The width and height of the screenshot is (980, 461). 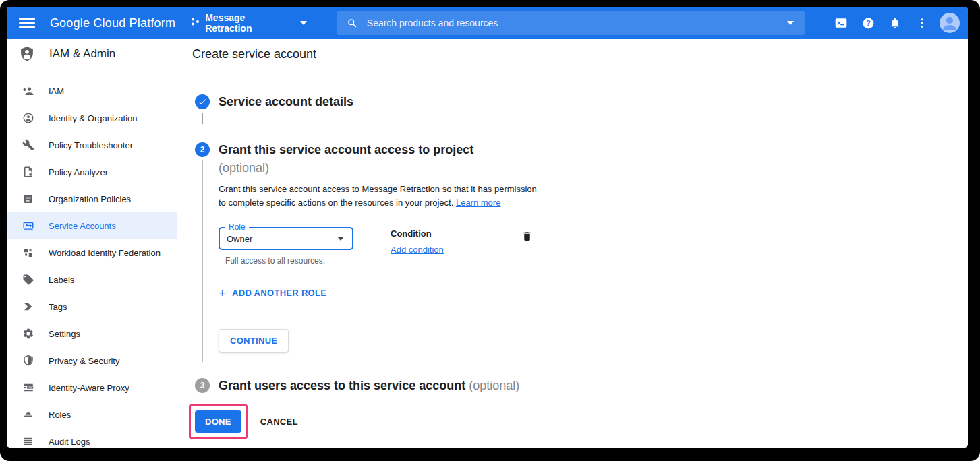 I want to click on hat-icon, so click(x=28, y=414).